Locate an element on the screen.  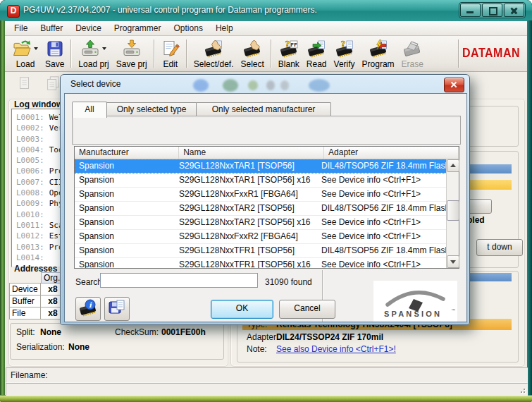
select-default-icon is located at coordinates (214, 49).